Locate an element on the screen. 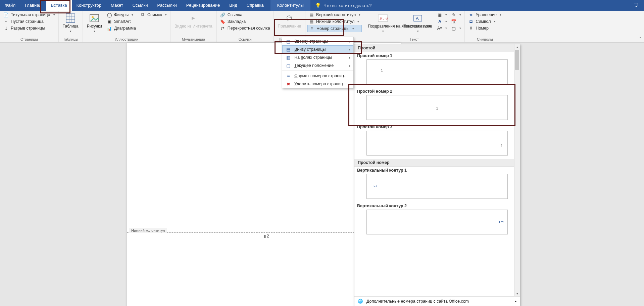  pictures-button: Рисунки ▾ is located at coordinates (95, 23).